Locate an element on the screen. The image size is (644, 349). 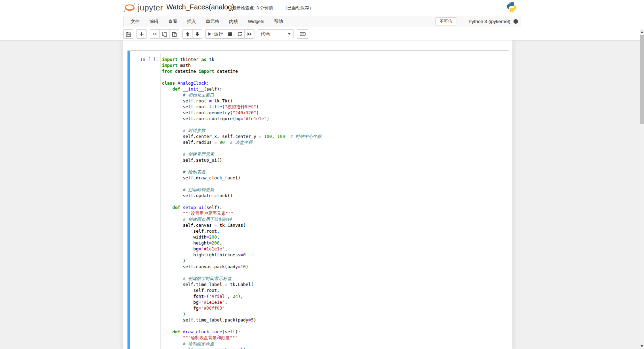
menu-item: Widgets is located at coordinates (256, 22).